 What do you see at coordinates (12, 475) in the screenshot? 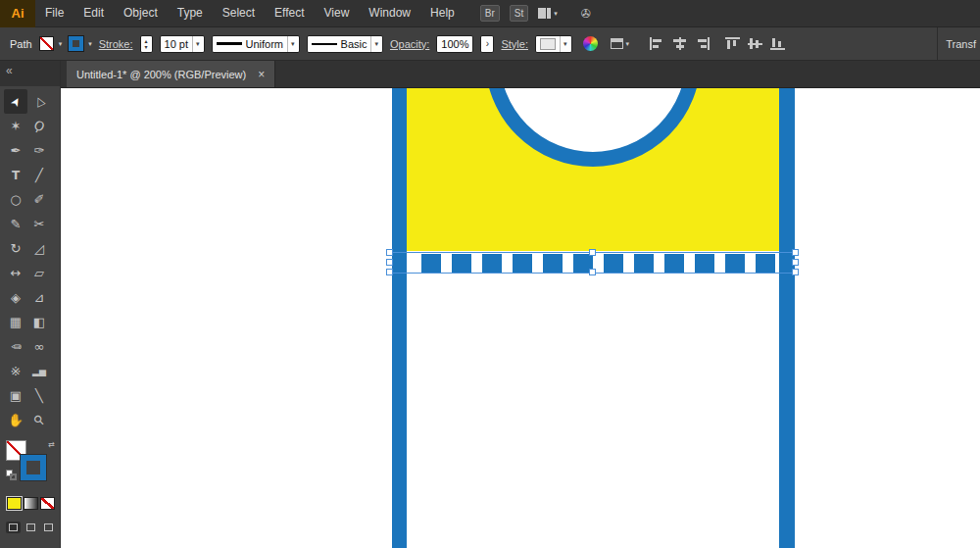
I see `default-fill-stroke-icon` at bounding box center [12, 475].